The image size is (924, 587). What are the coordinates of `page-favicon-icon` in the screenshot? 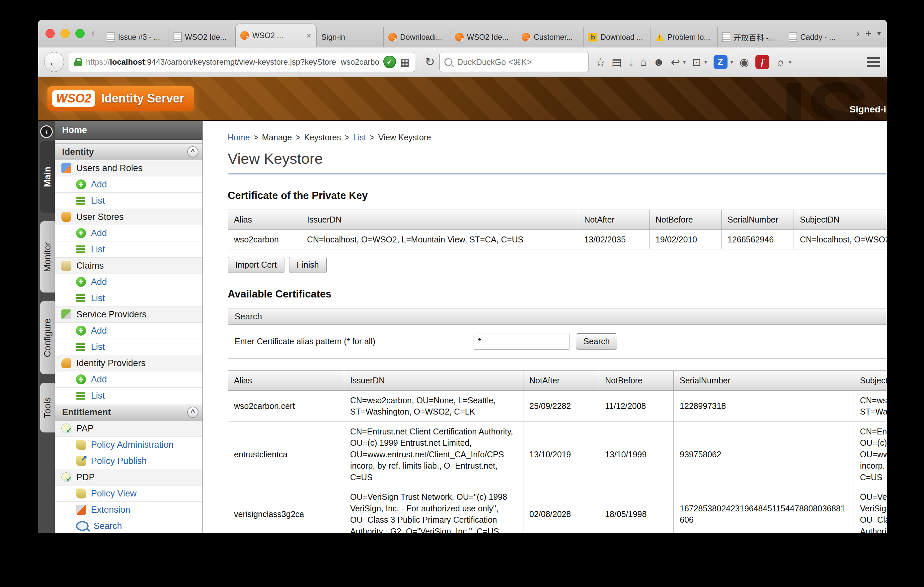 It's located at (793, 37).